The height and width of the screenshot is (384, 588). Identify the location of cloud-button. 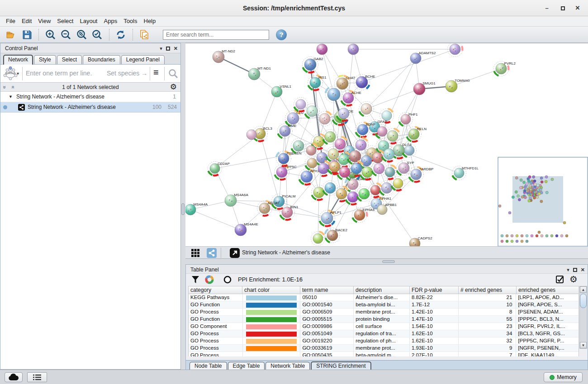
(14, 377).